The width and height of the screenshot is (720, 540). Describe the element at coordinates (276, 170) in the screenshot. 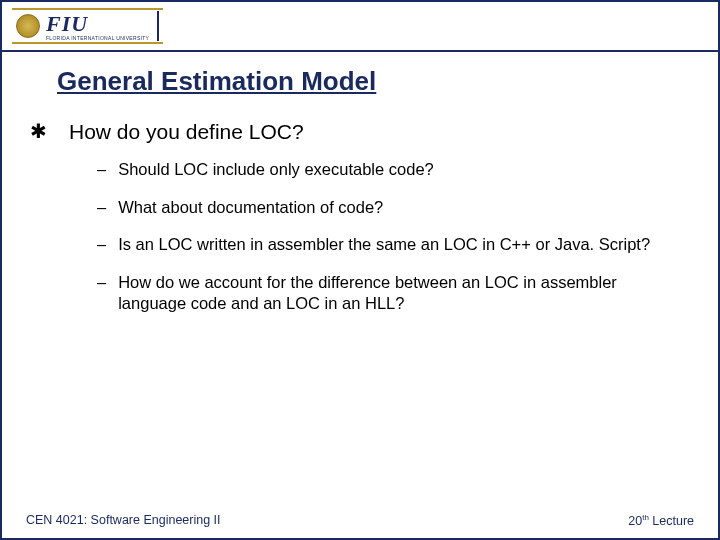

I see `sub-item-text: Should LOC include only executable code?` at that location.